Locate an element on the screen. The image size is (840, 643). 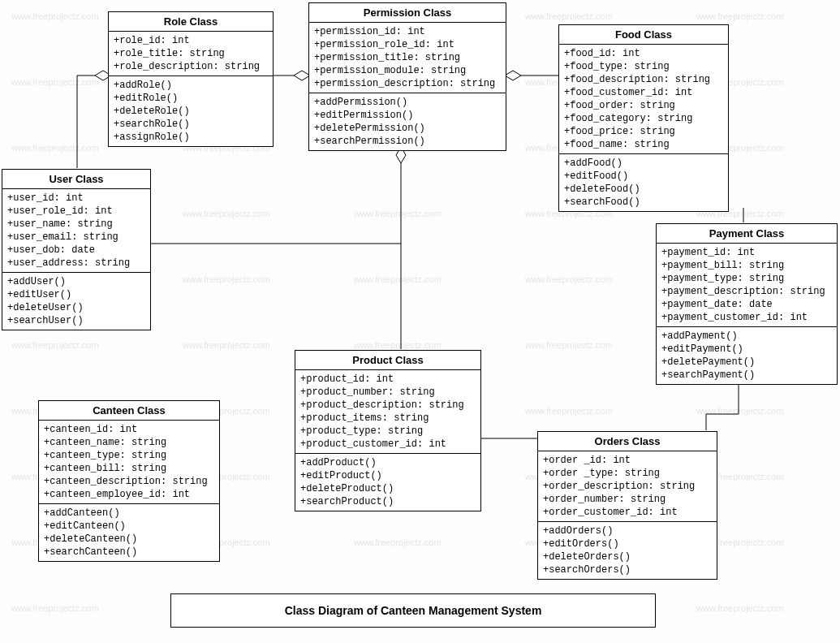
class-product: Product Class +product_id: int+product_n… is located at coordinates (388, 430).